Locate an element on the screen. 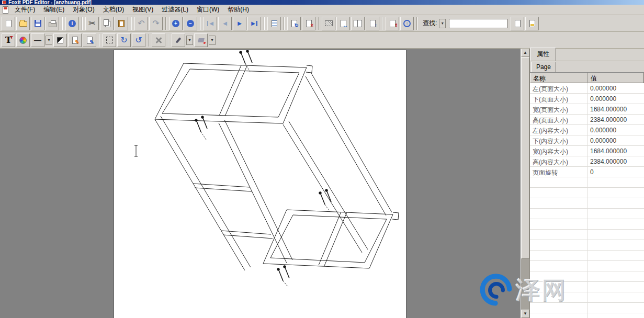  fit-page-icon: ↑ is located at coordinates (376, 26).